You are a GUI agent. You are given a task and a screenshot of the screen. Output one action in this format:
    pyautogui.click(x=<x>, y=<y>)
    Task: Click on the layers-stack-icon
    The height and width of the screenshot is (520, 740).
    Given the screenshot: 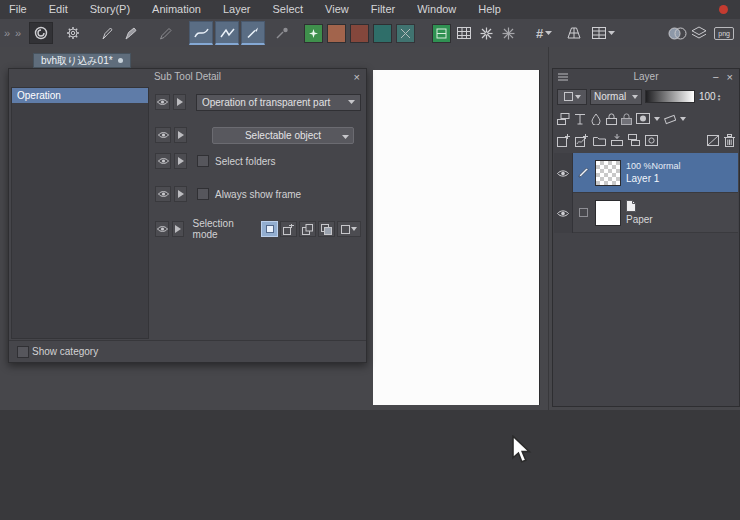 What is the action you would take?
    pyautogui.click(x=699, y=33)
    